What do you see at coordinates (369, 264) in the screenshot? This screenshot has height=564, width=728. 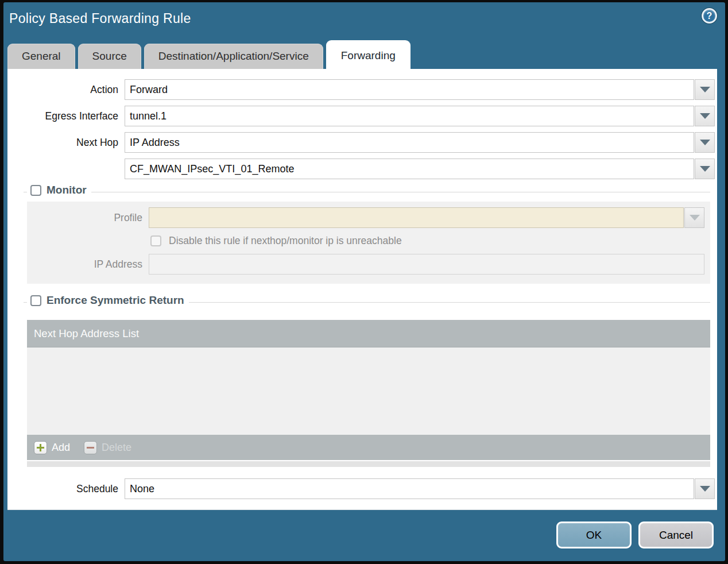 I see `monitor-ip-address-row: IP Address` at bounding box center [369, 264].